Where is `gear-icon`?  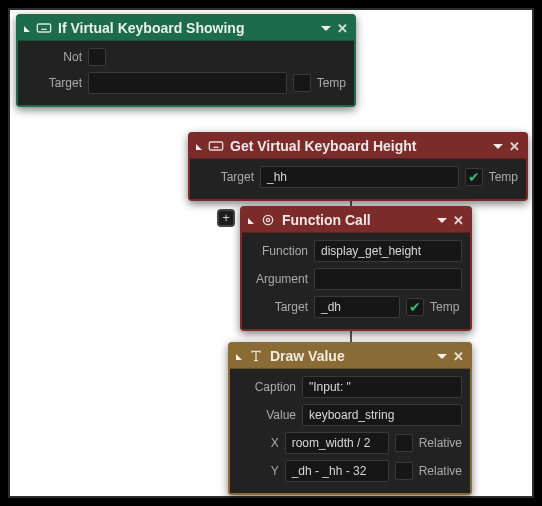 gear-icon is located at coordinates (268, 220).